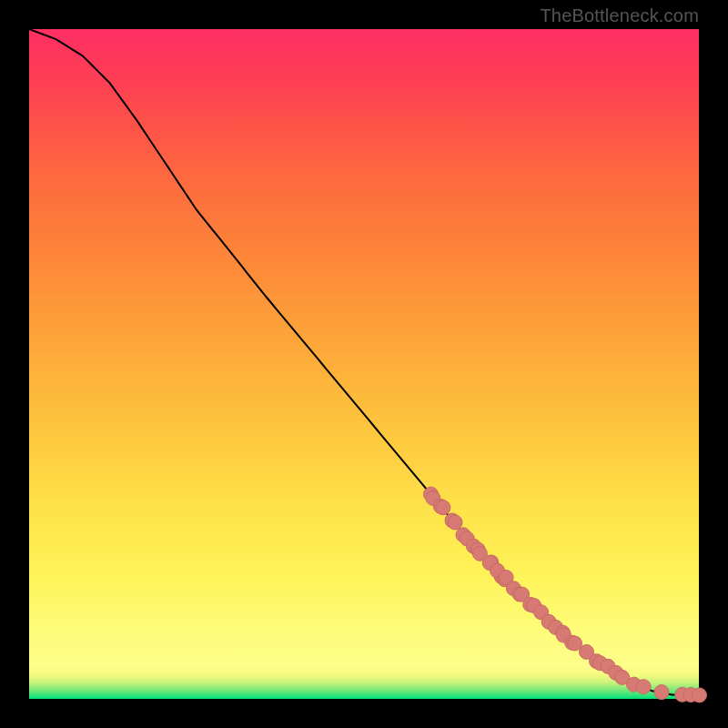  Describe the element at coordinates (566, 595) in the screenshot. I see `chart-points` at that location.